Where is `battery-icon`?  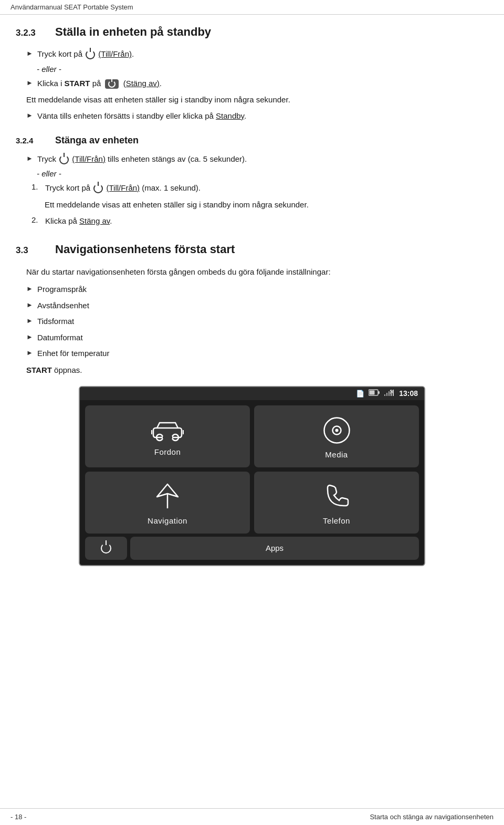
battery-icon is located at coordinates (374, 393).